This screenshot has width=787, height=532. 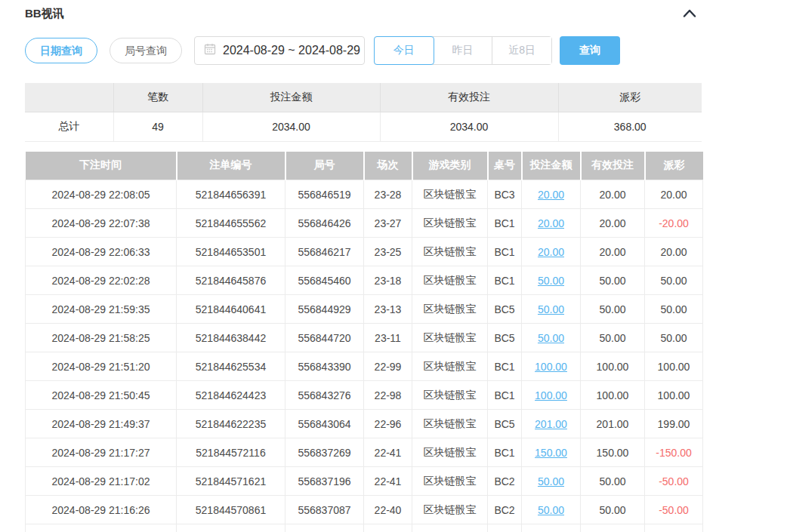 I want to click on range-today-button: 今日, so click(x=404, y=51).